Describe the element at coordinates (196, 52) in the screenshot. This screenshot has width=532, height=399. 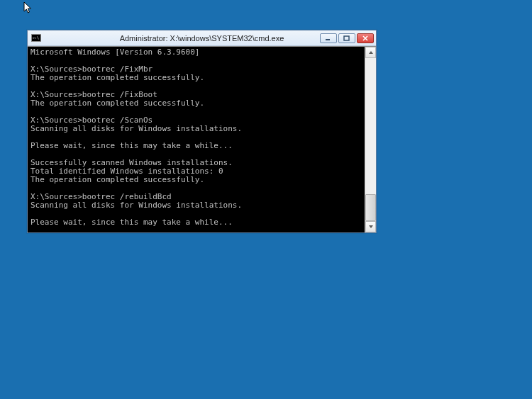
I see `console-line: Microsoft Windows [Version 6.3.9600]` at that location.